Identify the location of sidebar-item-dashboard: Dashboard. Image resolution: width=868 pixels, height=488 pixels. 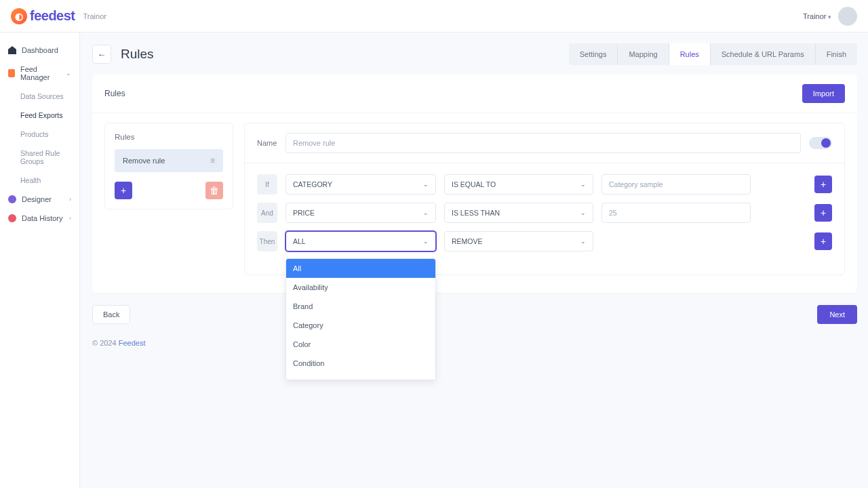
(39, 50).